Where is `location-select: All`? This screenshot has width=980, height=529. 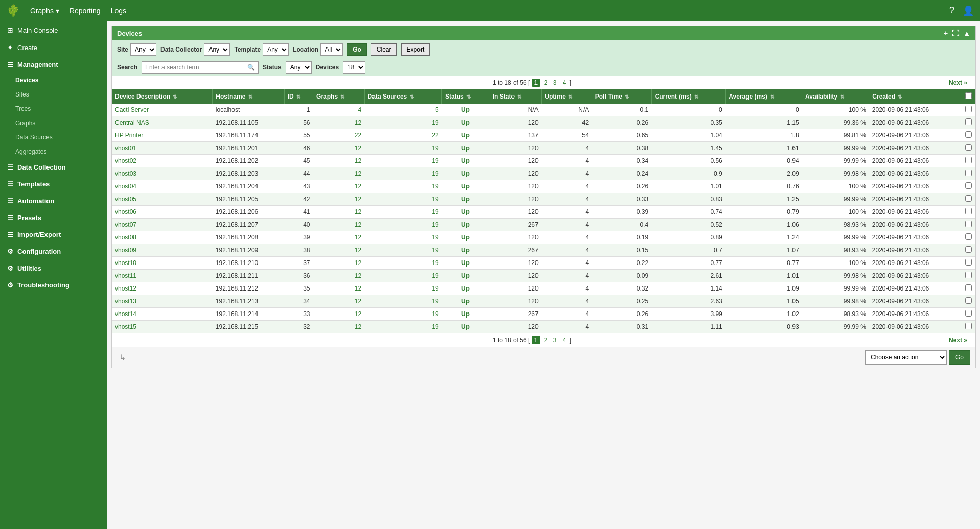 location-select: All is located at coordinates (332, 50).